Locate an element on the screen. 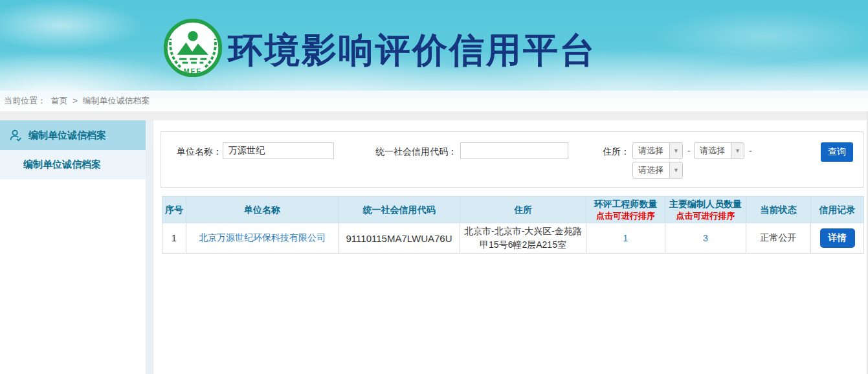  unit-name-label: 单位名称： is located at coordinates (199, 152).